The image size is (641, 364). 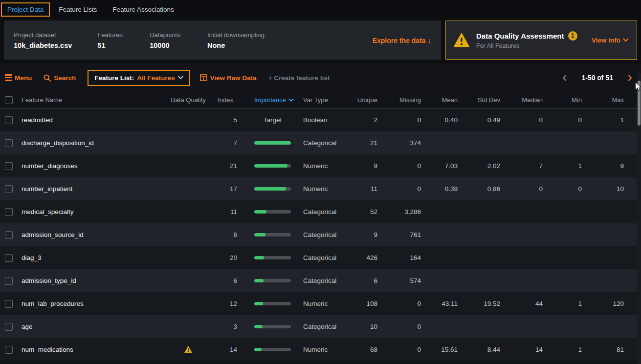 What do you see at coordinates (525, 350) in the screenshot?
I see `median-value: 14` at bounding box center [525, 350].